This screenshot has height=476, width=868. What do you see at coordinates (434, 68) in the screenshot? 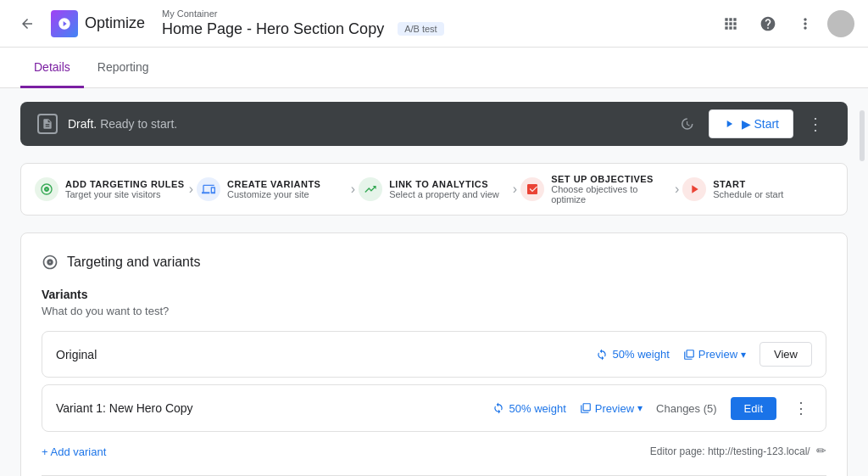
I see `tabs-bar: Details Reporting` at bounding box center [434, 68].